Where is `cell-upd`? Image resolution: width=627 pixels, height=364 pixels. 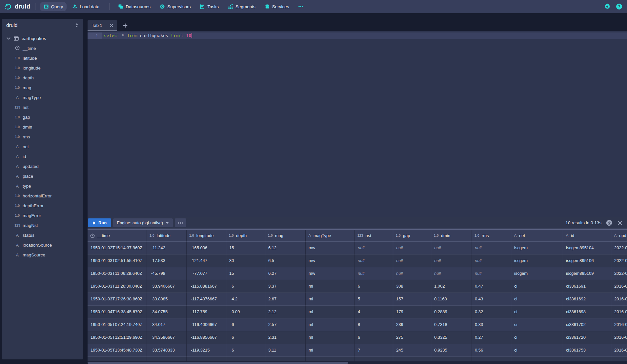
cell-upd is located at coordinates (619, 359).